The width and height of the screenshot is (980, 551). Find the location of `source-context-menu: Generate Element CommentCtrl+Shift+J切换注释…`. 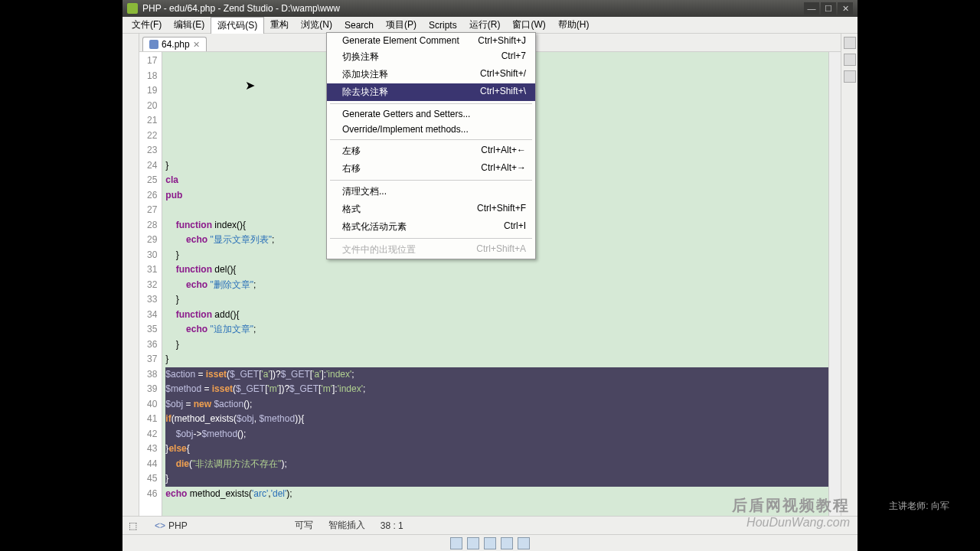

source-context-menu: Generate Element CommentCtrl+Shift+J切换注释… is located at coordinates (431, 145).